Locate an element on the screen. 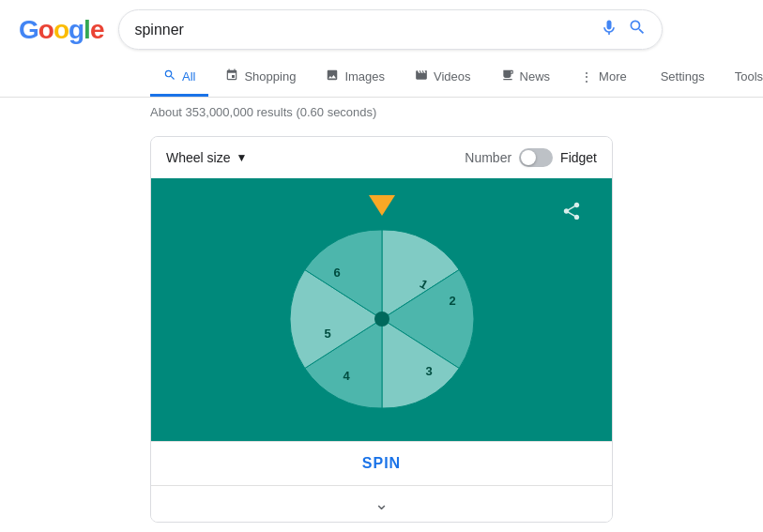 This screenshot has width=763, height=532. svg-text: 3 is located at coordinates (428, 372).